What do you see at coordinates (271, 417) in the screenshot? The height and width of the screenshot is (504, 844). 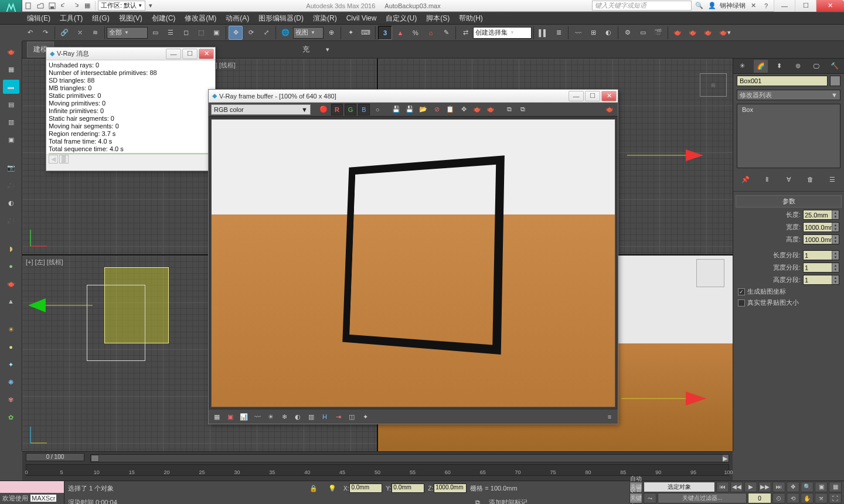 I see `vfb-exposure-icon: ☀` at bounding box center [271, 417].